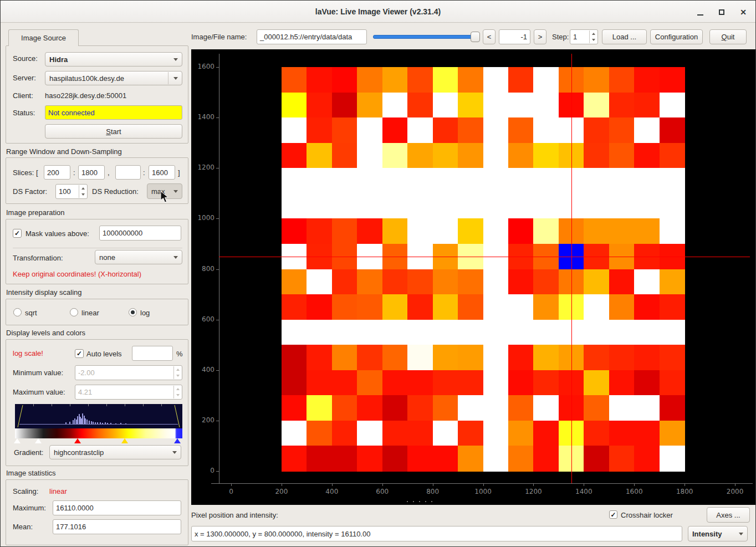  Describe the element at coordinates (57, 172) in the screenshot. I see `slice-x1-input: 200` at that location.